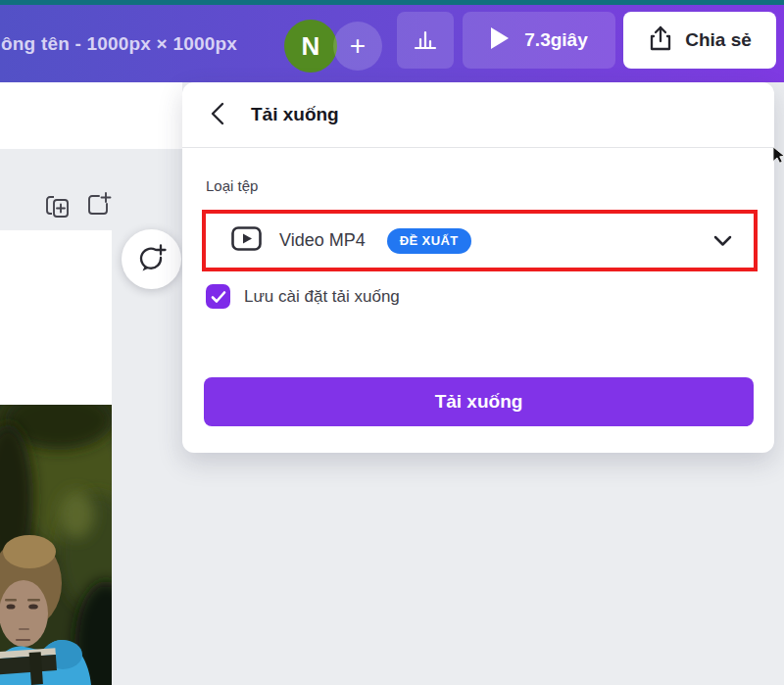  I want to click on panel-title: Tải xuống, so click(295, 115).